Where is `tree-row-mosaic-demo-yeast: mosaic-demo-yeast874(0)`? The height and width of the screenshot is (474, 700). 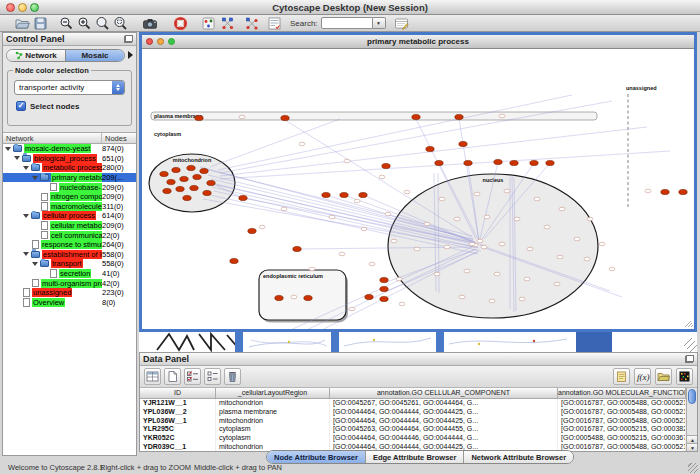
tree-row-mosaic-demo-yeast: mosaic-demo-yeast874(0) is located at coordinates (70, 149).